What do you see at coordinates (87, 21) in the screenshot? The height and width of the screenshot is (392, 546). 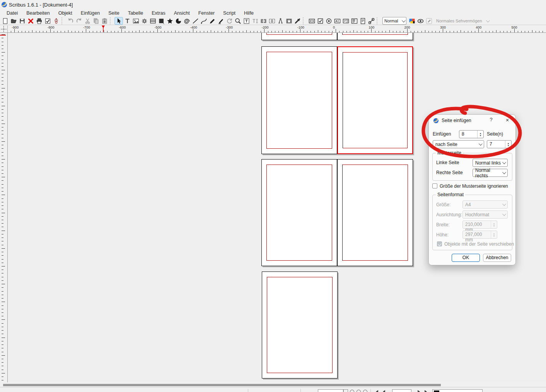 I see `cut-icon` at bounding box center [87, 21].